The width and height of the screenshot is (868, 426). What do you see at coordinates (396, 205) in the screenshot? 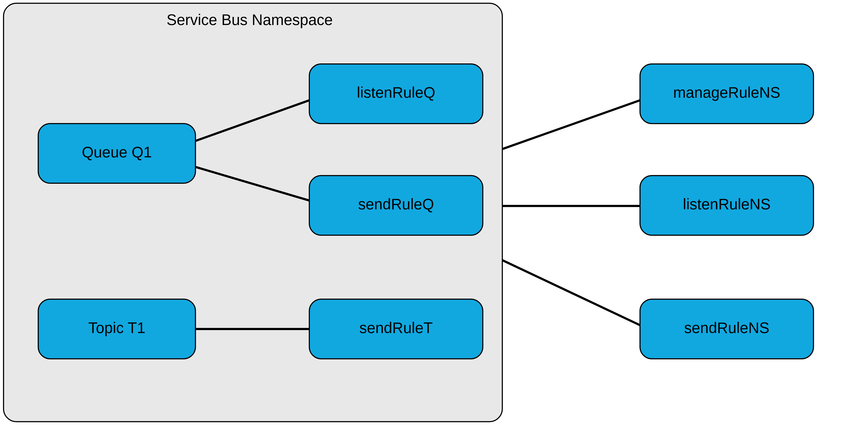
I see `node-sendRuleQ: sendRuleQ` at bounding box center [396, 205].